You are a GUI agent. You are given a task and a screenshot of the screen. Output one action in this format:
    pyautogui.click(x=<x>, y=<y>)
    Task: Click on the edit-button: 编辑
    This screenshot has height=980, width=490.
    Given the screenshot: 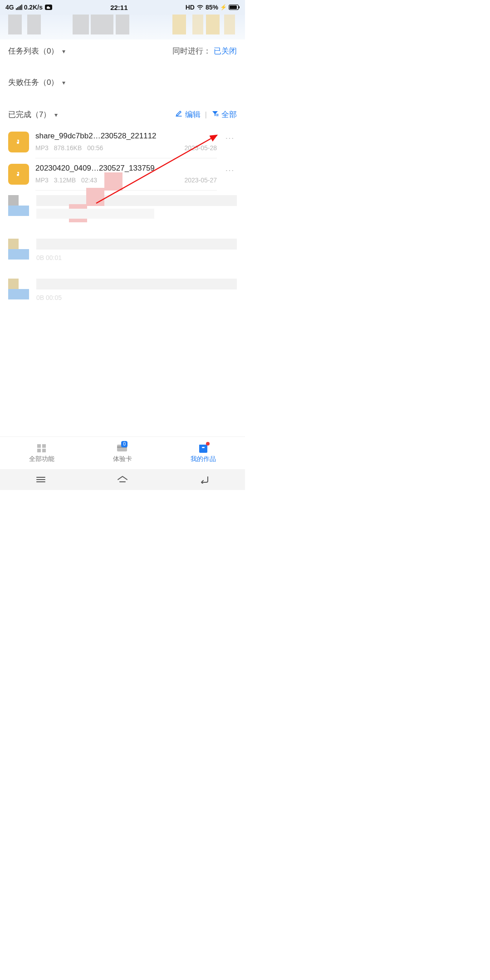 What is the action you would take?
    pyautogui.click(x=193, y=114)
    